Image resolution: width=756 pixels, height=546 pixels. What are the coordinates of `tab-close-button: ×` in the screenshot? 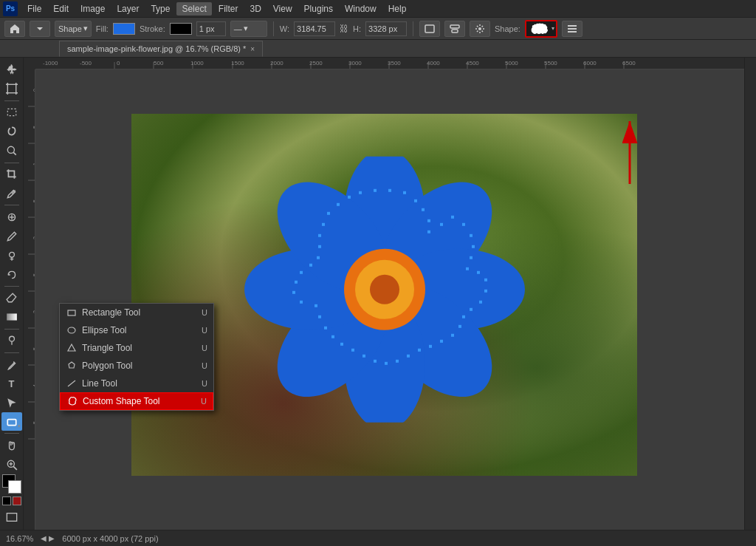 It's located at (252, 49).